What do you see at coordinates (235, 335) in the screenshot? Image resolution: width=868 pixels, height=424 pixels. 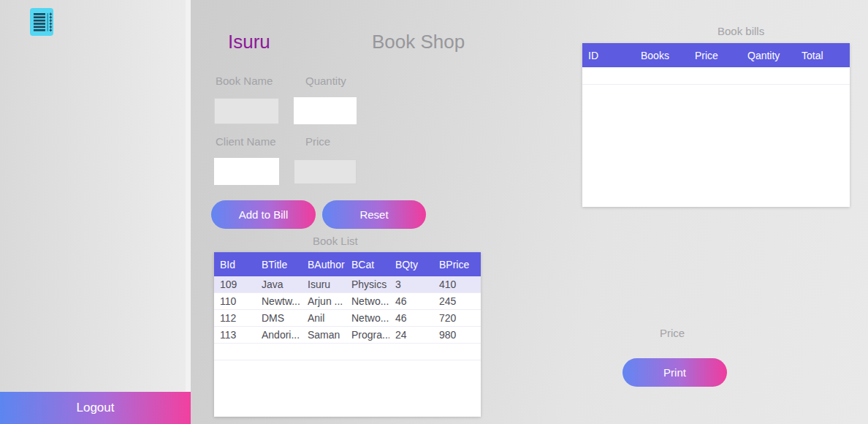 I see `table-cell: 113` at bounding box center [235, 335].